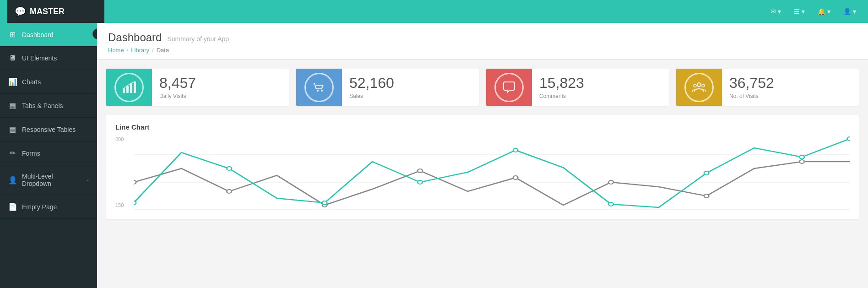 Image resolution: width=868 pixels, height=288 pixels. Describe the element at coordinates (410, 87) in the screenshot. I see `sales-body: 52,160 Sales` at that location.